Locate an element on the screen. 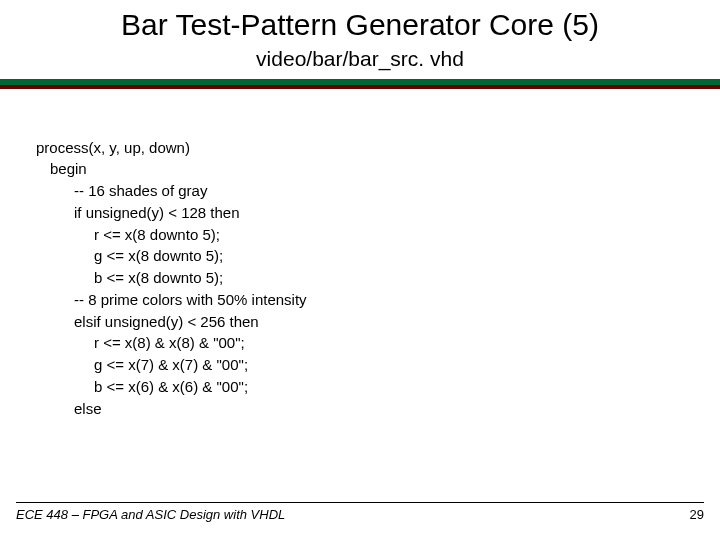  code-line: else is located at coordinates (376, 409).